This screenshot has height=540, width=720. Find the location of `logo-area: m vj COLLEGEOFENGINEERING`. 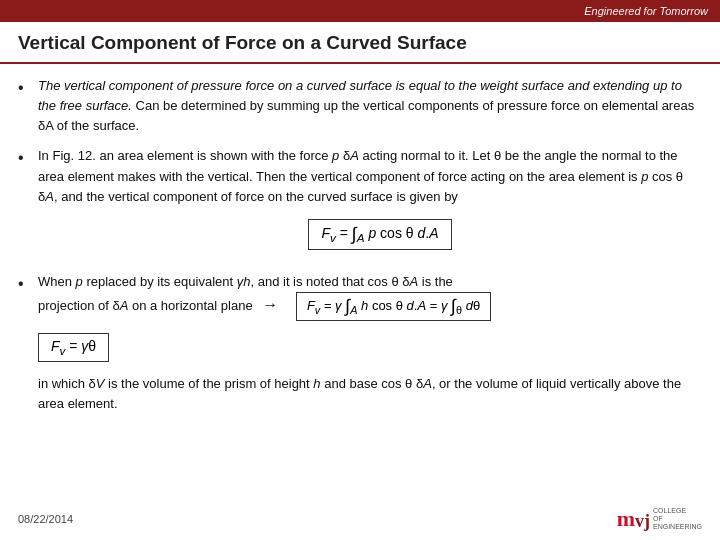

logo-area: m vj COLLEGEOFENGINEERING is located at coordinates (660, 519).